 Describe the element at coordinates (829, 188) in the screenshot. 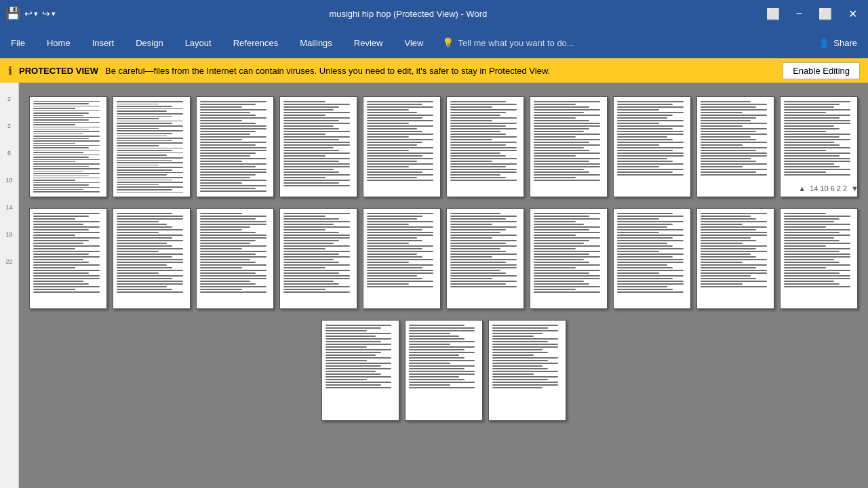

I see `page-indicator: ▲ 14 10 6 2 2 ▼` at that location.